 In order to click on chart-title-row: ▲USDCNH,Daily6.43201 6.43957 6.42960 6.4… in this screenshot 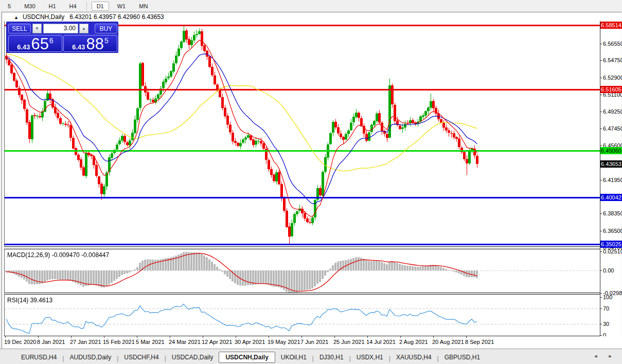, I will do `click(84, 17)`.